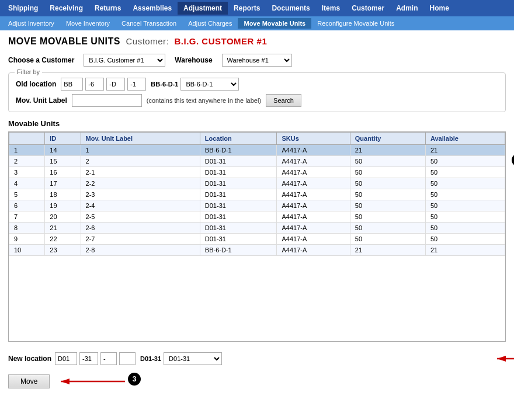 The image size is (514, 420). Describe the element at coordinates (27, 173) in the screenshot. I see `cell-rownum: 3` at that location.